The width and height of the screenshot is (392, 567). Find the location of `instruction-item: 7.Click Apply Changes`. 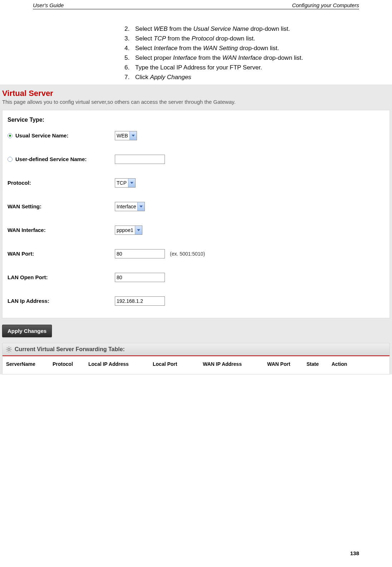

instruction-item: 7.Click Apply Changes is located at coordinates (232, 77).